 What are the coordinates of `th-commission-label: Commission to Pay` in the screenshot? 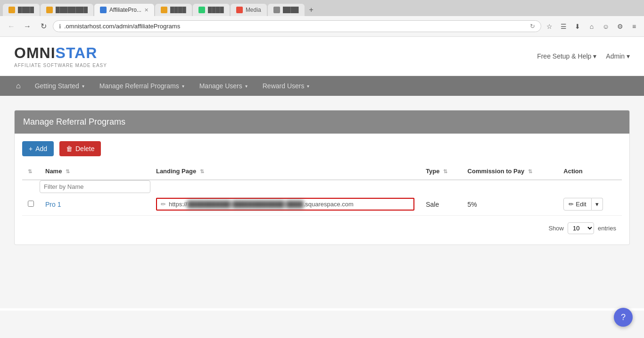 It's located at (496, 171).